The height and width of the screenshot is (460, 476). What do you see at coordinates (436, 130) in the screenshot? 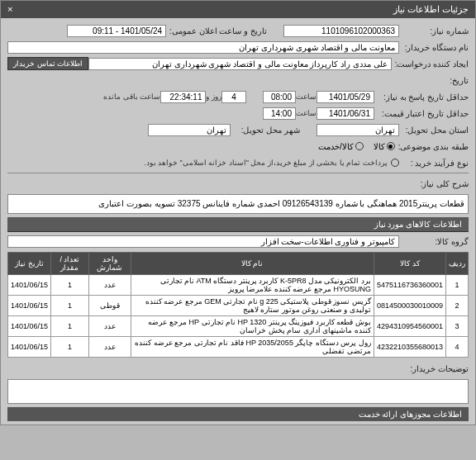
I see `province-label: استان محل تحویل:` at bounding box center [436, 130].